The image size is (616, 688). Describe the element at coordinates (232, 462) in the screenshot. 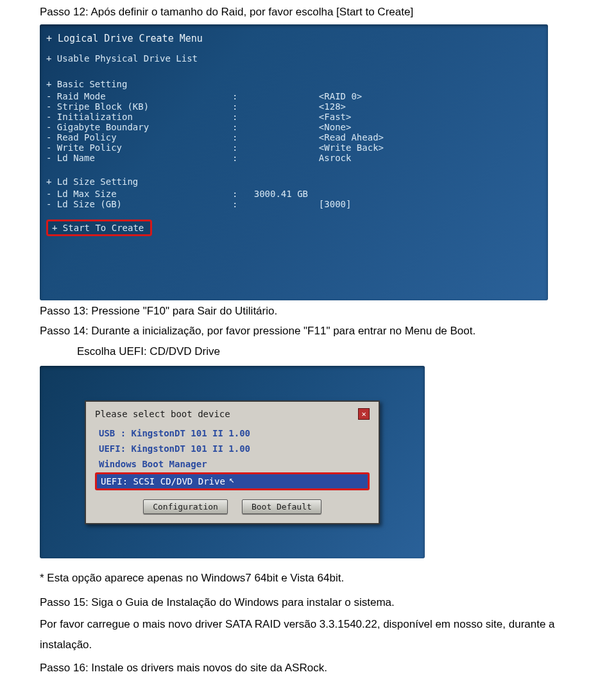

I see `boot-dialog: Please select boot device ✕ USB : Kingst…` at that location.